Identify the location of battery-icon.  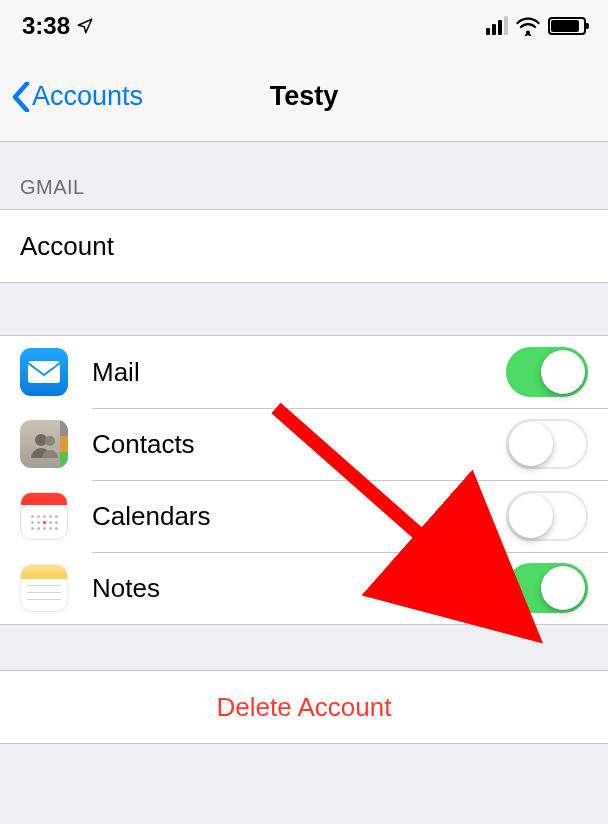
(567, 26).